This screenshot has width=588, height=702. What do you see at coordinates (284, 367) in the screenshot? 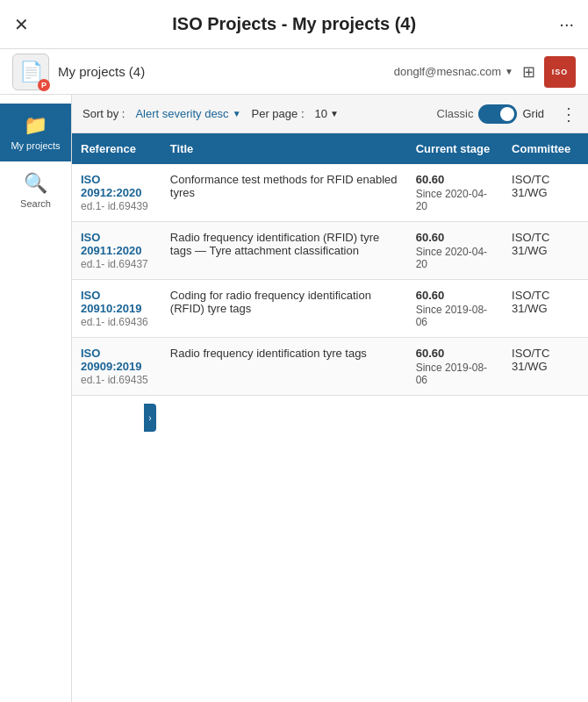
I see `cell-title-3: Radio frequency identification tyre tags` at bounding box center [284, 367].